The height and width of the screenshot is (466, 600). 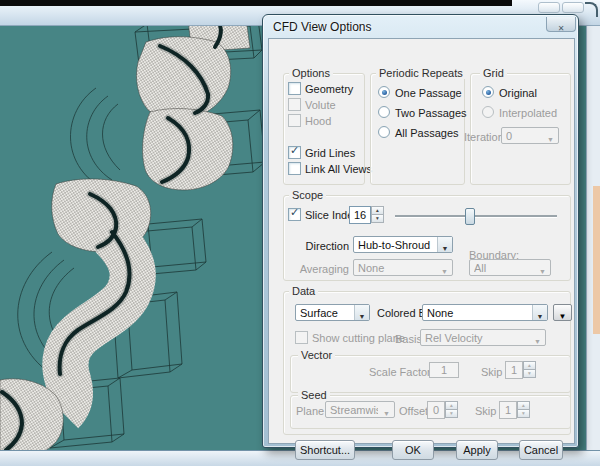 I want to click on colored-by-select: None ▼, so click(x=485, y=312).